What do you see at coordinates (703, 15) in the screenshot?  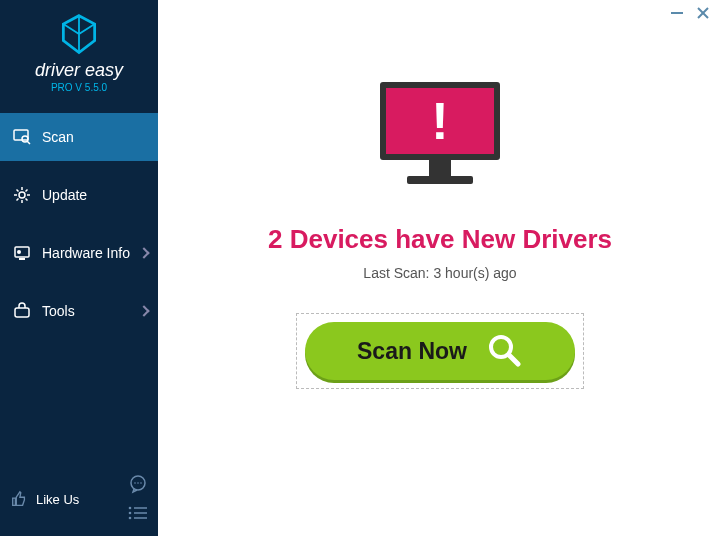 I see `close-button` at bounding box center [703, 15].